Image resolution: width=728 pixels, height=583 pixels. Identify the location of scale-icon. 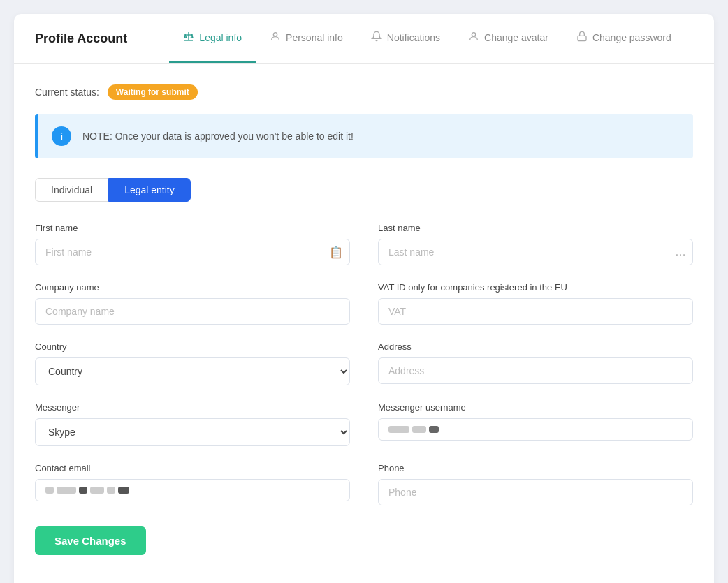
(189, 38).